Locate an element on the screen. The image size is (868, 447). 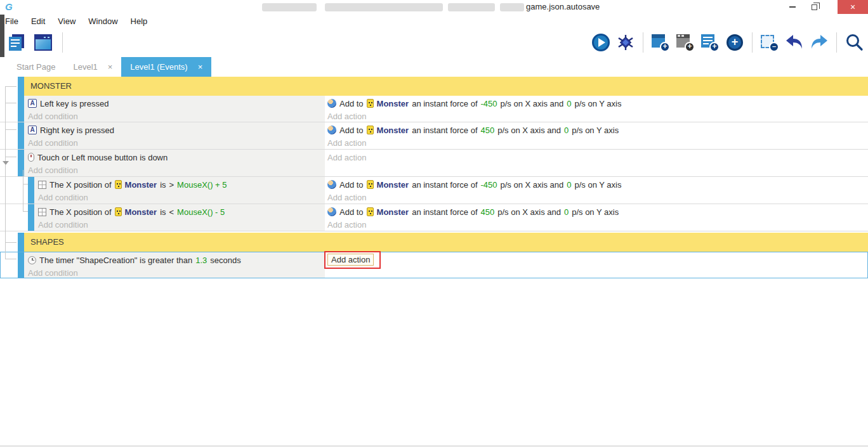
delete-selection-icon is located at coordinates (770, 42).